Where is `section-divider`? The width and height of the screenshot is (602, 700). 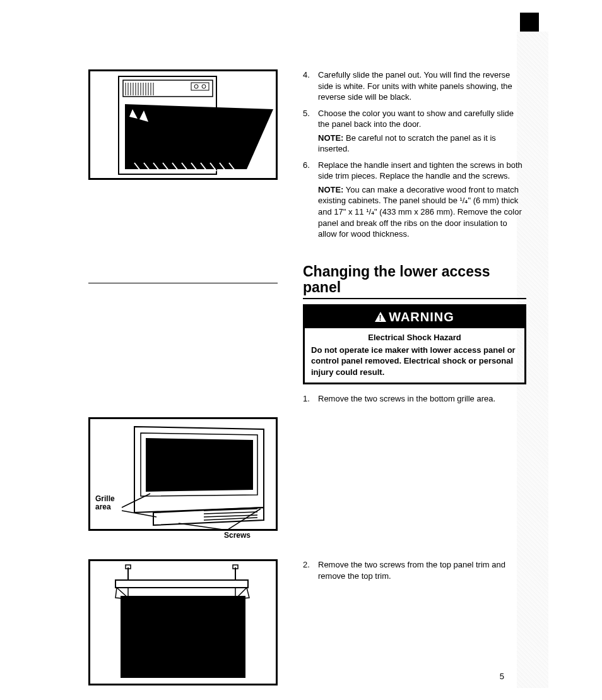
section-divider is located at coordinates (183, 283).